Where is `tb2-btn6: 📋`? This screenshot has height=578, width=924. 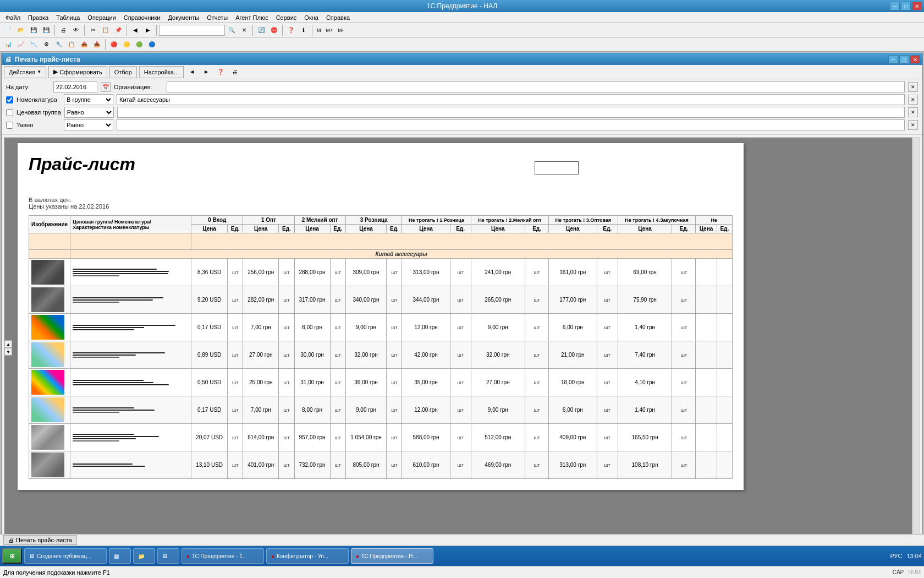
tb2-btn6: 📋 is located at coordinates (72, 45).